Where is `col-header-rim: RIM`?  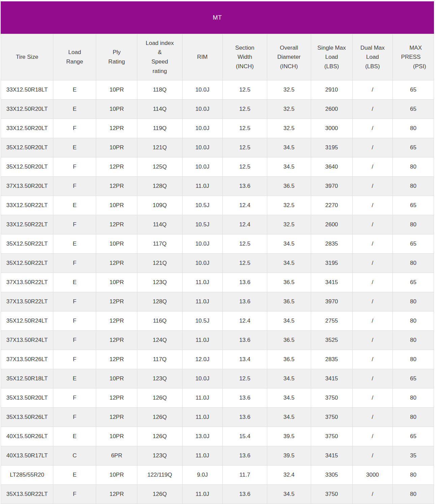
col-header-rim: RIM is located at coordinates (202, 57).